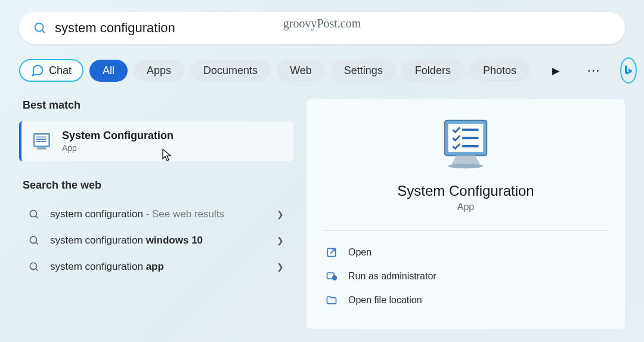 This screenshot has height=342, width=644. Describe the element at coordinates (230, 70) in the screenshot. I see `tab-documents: Documents` at that location.